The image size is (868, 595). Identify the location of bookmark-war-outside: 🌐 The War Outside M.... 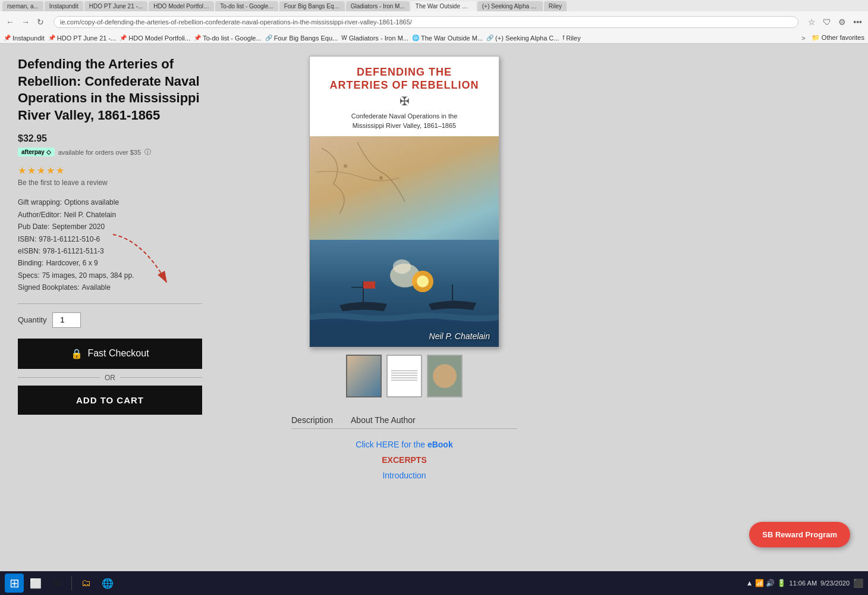
(447, 38).